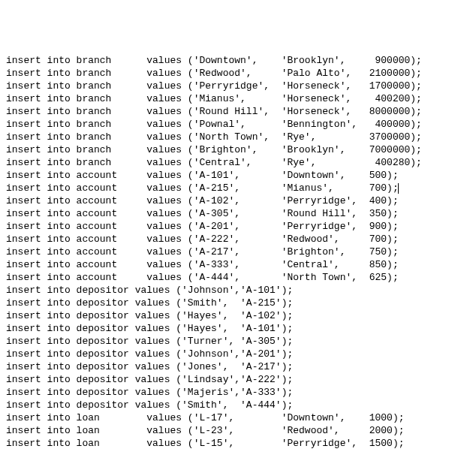 This screenshot has height=476, width=473. Describe the element at coordinates (236, 341) in the screenshot. I see `code-line: insert into depositor values ('Turner', …` at that location.